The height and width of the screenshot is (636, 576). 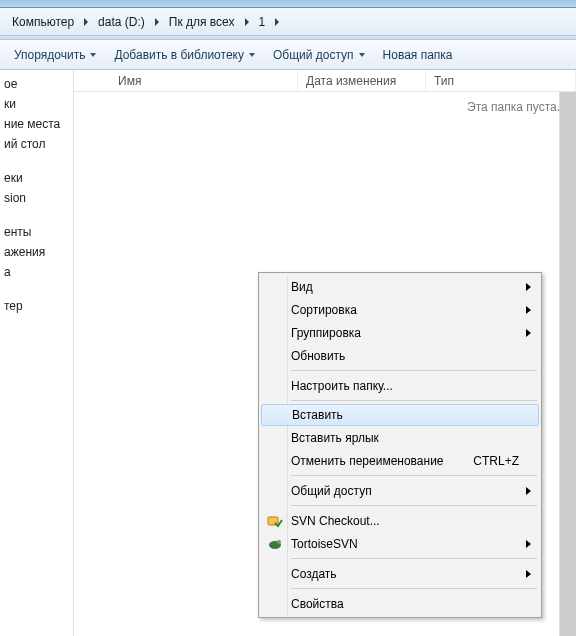 I want to click on toolbar-label: Общий доступ, so click(x=314, y=55).